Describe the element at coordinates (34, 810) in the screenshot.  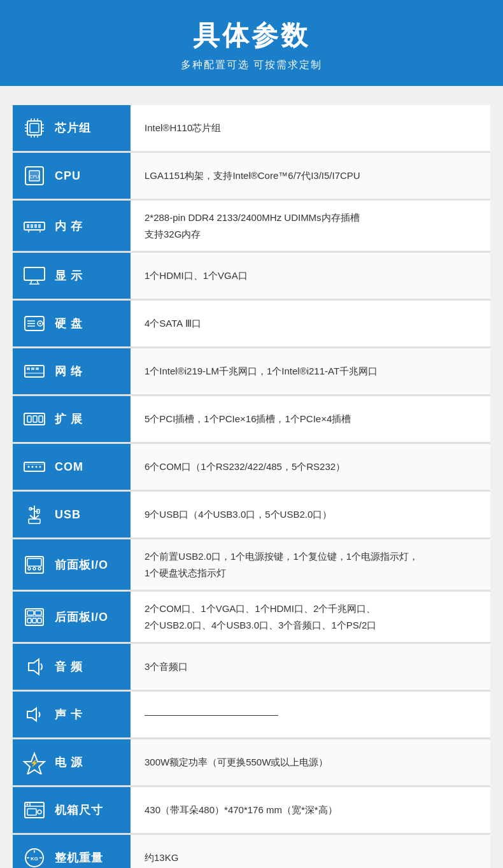
I see `icon-chassis` at that location.